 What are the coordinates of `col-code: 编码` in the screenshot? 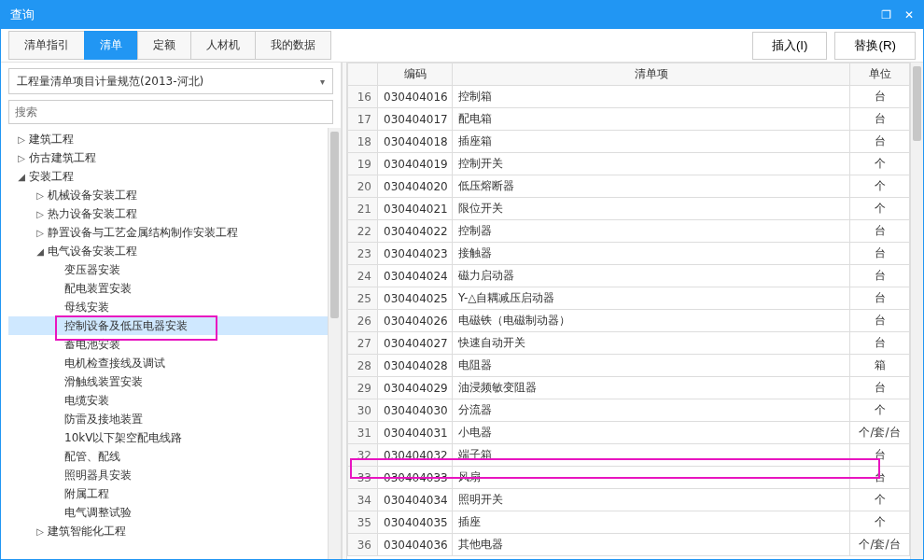 It's located at (415, 75).